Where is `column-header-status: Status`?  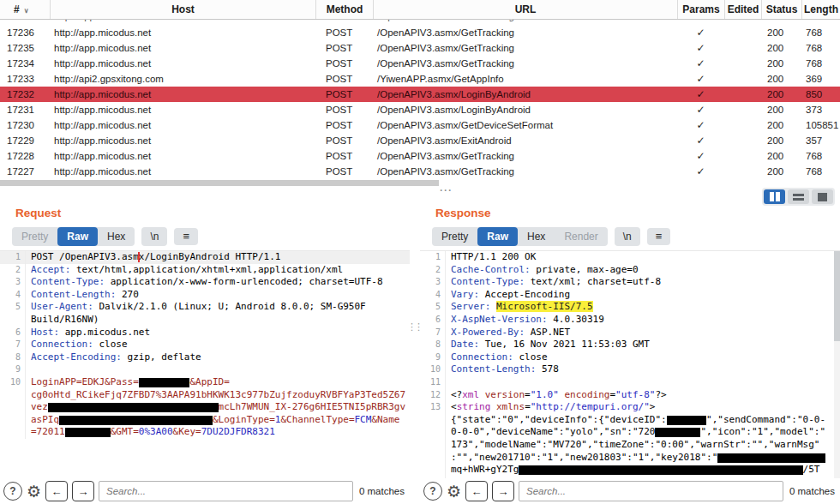
column-header-status: Status is located at coordinates (782, 9).